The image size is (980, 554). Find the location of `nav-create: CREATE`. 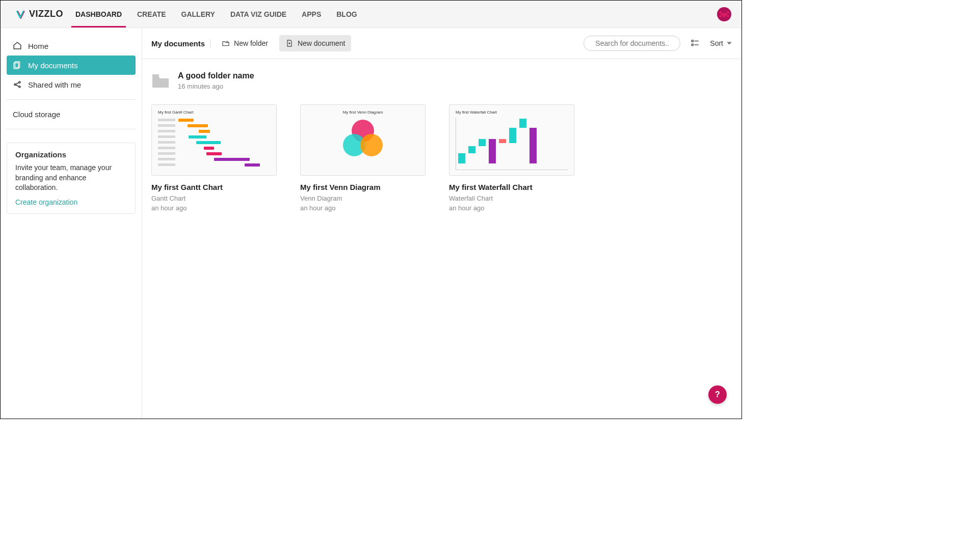

nav-create: CREATE is located at coordinates (152, 14).